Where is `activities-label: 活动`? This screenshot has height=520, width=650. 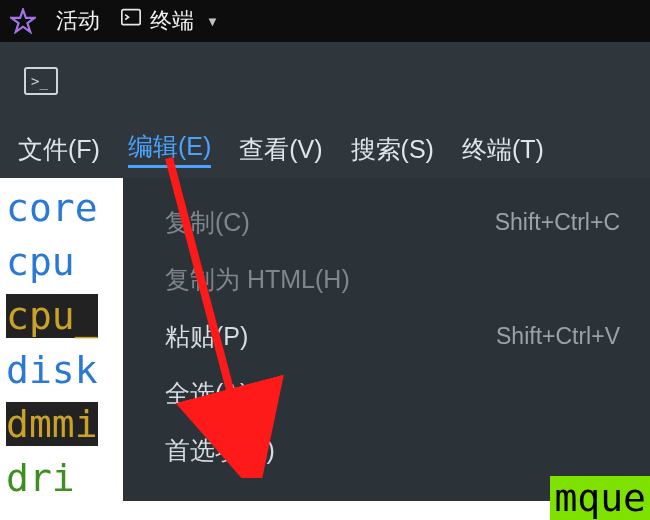 activities-label: 活动 is located at coordinates (78, 21).